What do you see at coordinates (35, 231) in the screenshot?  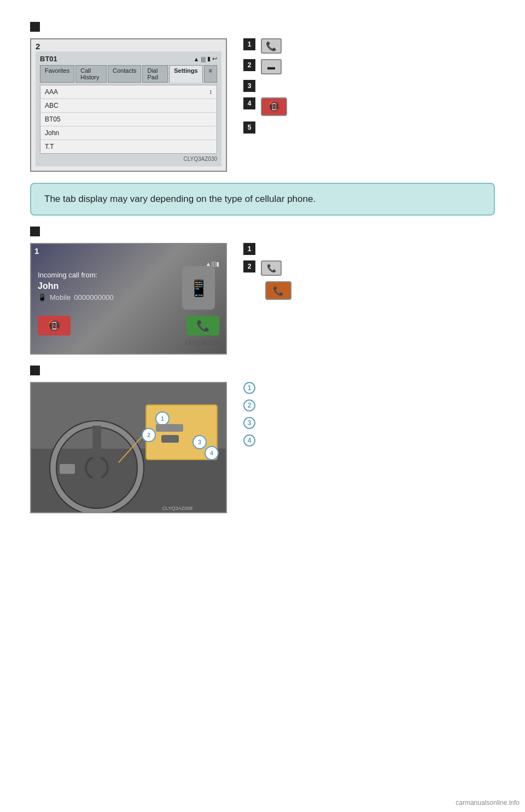 I see `section2-square` at bounding box center [35, 231].